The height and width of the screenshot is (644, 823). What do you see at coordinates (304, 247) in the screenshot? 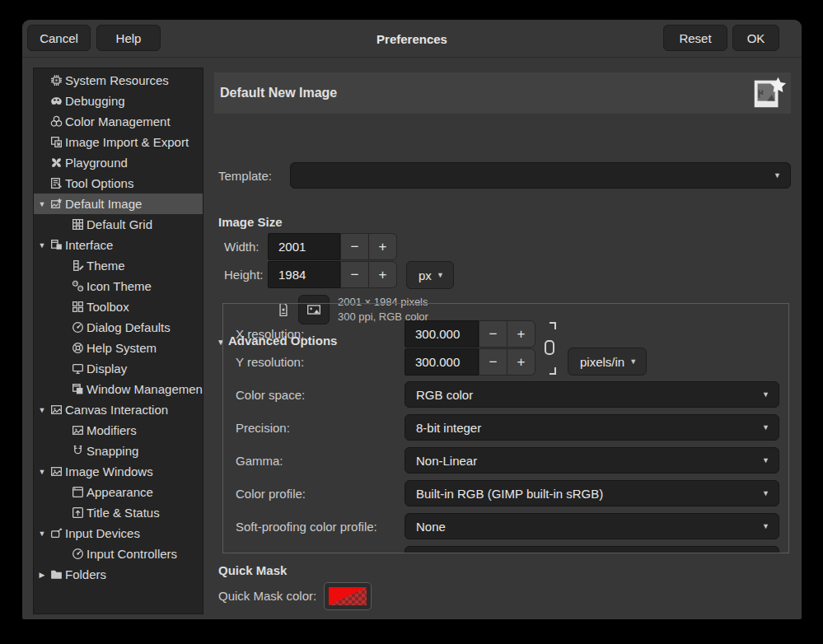
I see `width-input: 2001` at bounding box center [304, 247].